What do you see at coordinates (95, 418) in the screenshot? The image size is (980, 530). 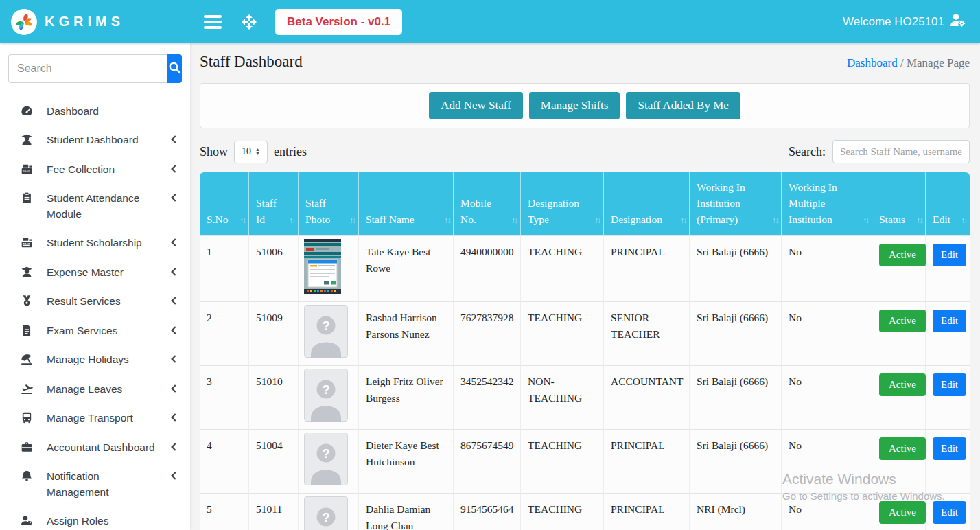 I see `sidebar-item-manage-transport: Manage Transport` at bounding box center [95, 418].